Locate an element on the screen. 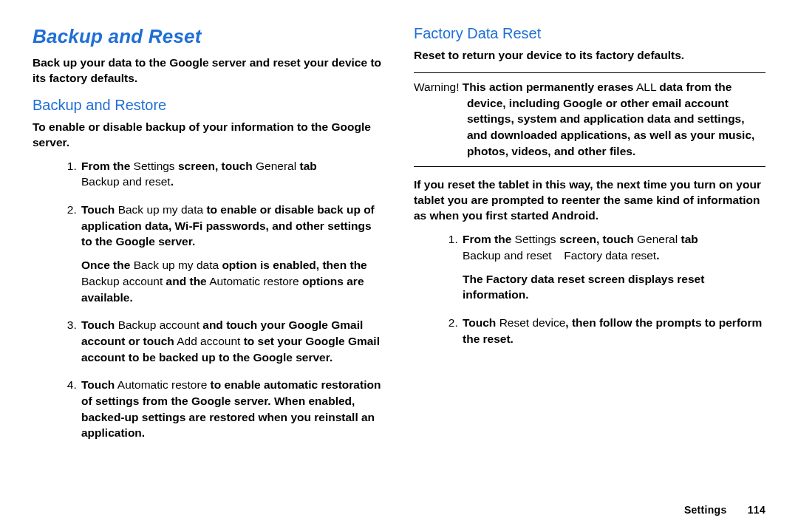  step-1-note: The Factory data reset screen displays r… is located at coordinates (614, 287).